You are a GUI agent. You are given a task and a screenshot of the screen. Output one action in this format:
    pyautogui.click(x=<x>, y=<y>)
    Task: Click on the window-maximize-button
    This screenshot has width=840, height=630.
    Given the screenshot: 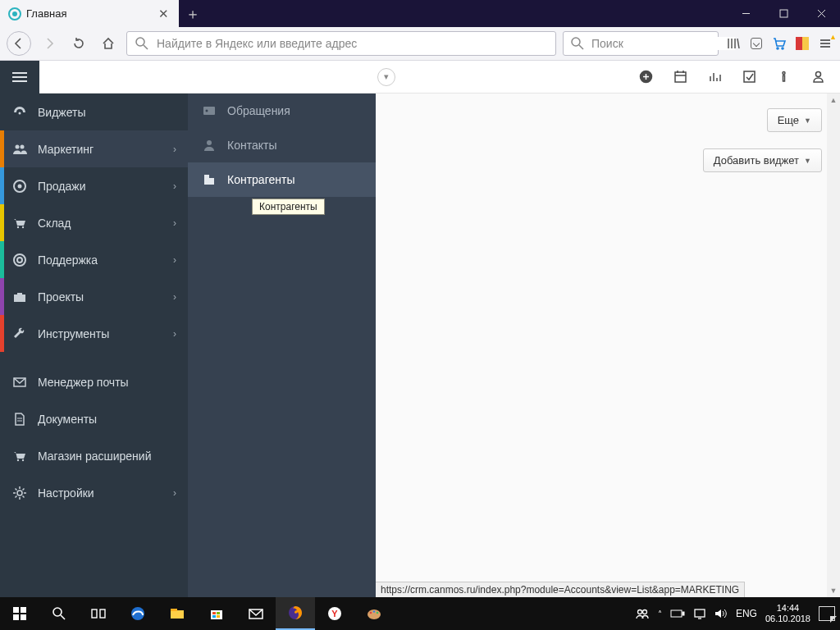 What is the action you would take?
    pyautogui.click(x=783, y=13)
    